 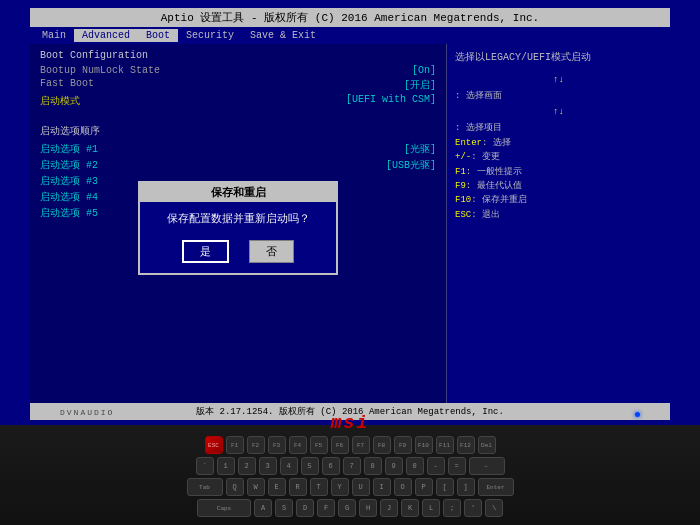 What do you see at coordinates (340, 487) in the screenshot?
I see `key-y: Y` at bounding box center [340, 487].